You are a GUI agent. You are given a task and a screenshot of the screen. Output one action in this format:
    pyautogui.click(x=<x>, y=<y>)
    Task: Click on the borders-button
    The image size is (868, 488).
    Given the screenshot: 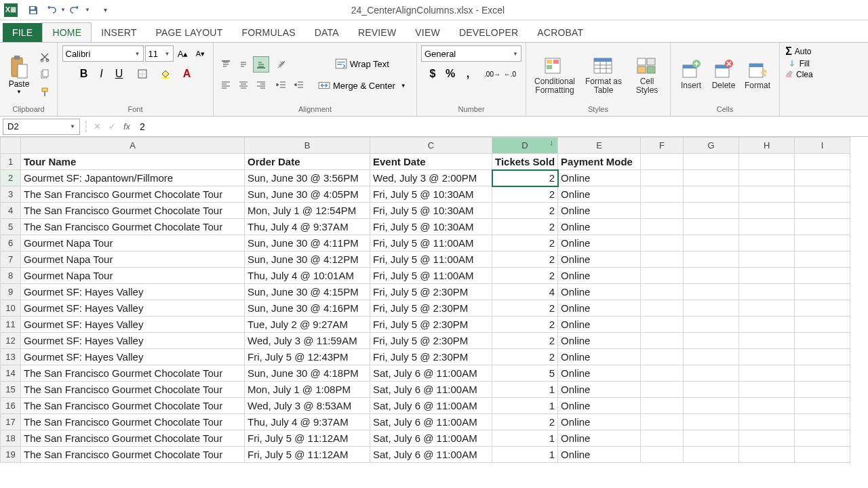 What is the action you would take?
    pyautogui.click(x=142, y=74)
    